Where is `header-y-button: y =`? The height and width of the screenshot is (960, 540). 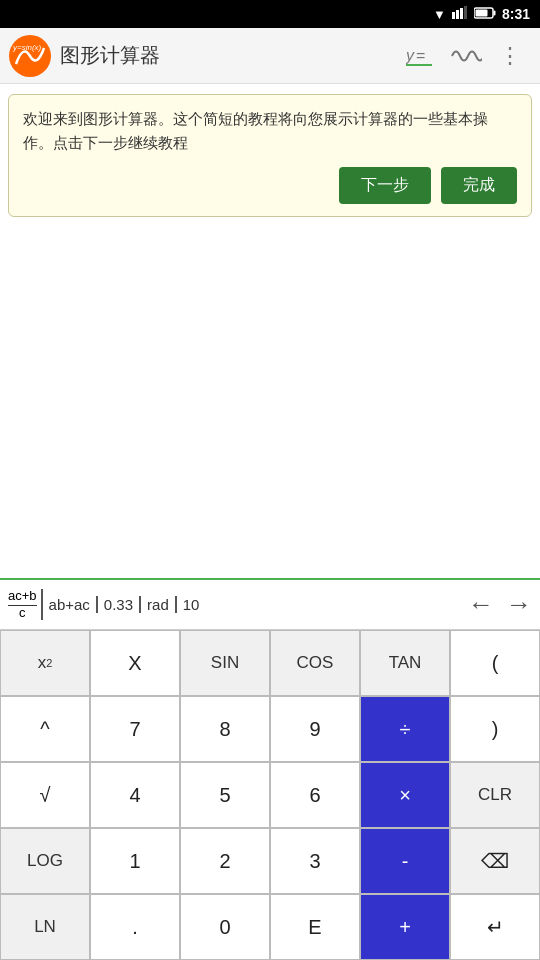 header-y-button: y = is located at coordinates (422, 56).